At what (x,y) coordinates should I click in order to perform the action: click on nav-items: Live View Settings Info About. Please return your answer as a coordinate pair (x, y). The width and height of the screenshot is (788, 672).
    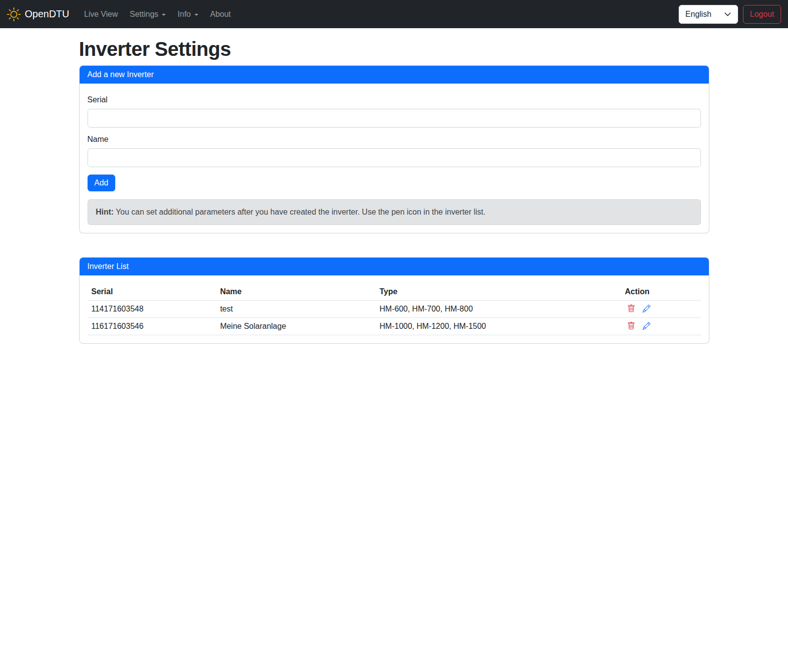
    Looking at the image, I should click on (157, 14).